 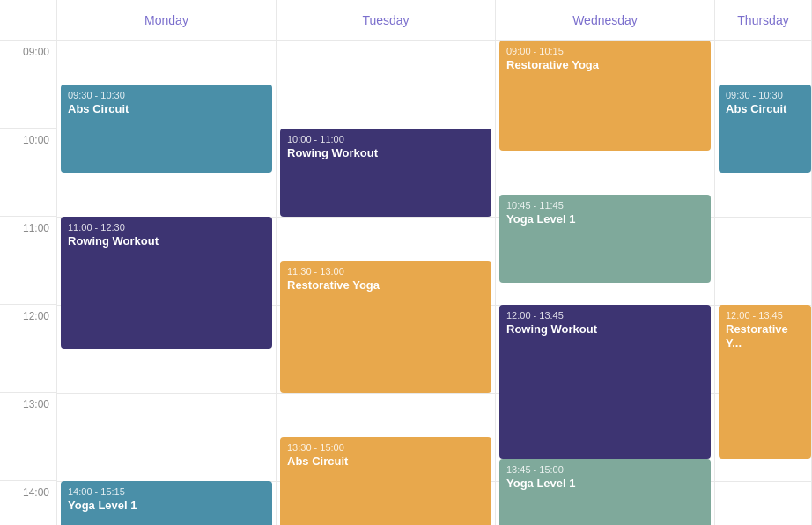 I want to click on event-time: 13:45 - 15:00, so click(x=605, y=470).